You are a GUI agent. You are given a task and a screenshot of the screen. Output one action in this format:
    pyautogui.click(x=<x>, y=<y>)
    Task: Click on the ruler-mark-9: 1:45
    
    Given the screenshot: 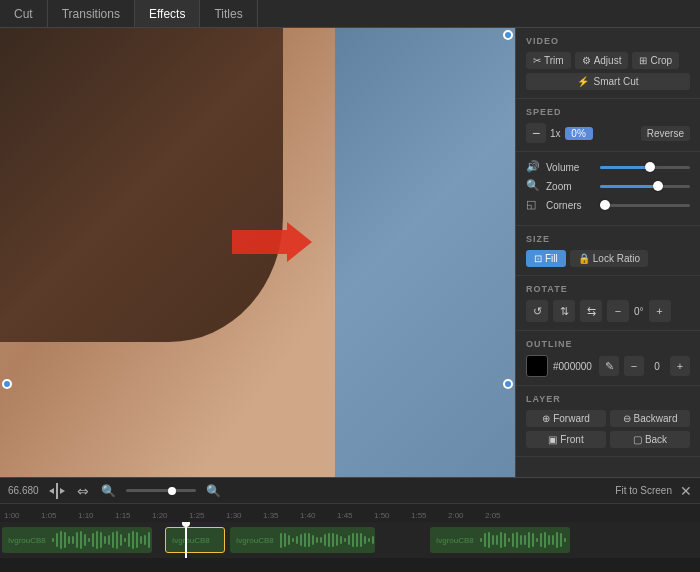 What is the action you would take?
    pyautogui.click(x=345, y=516)
    